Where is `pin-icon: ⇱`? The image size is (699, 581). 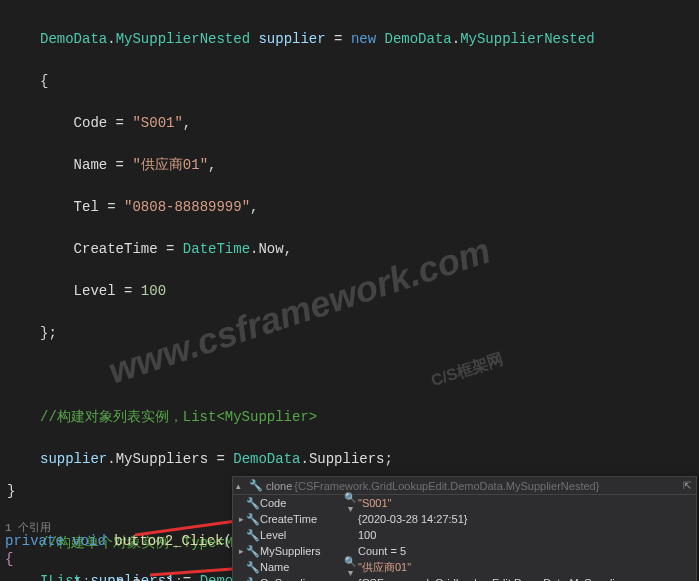
pin-icon: ⇱ is located at coordinates (687, 486).